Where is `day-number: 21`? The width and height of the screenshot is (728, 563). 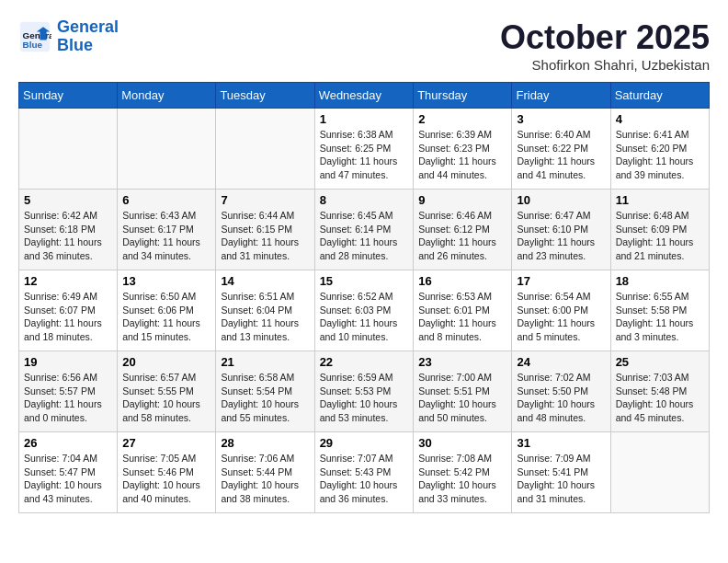
day-number: 21 is located at coordinates (265, 362).